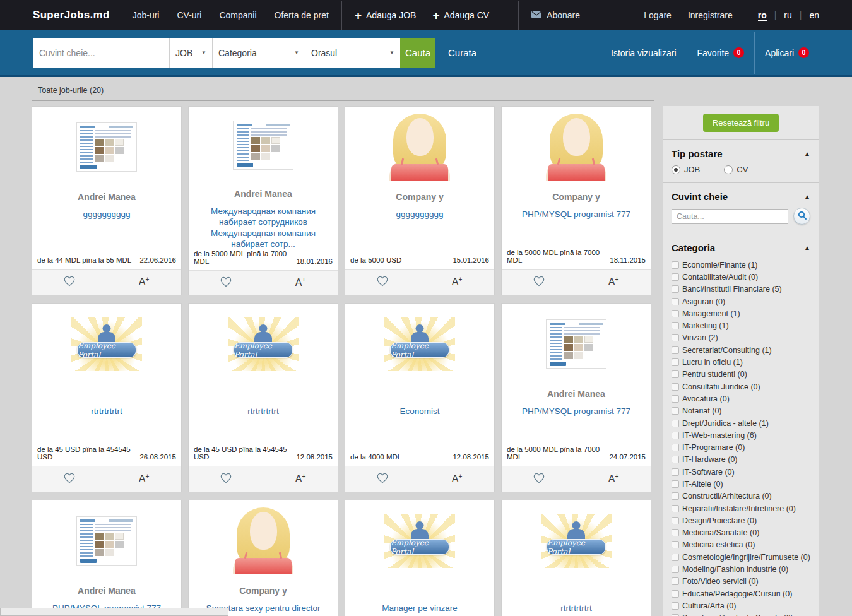 The width and height of the screenshot is (852, 616). Describe the element at coordinates (101, 53) in the screenshot. I see `search-input` at that location.